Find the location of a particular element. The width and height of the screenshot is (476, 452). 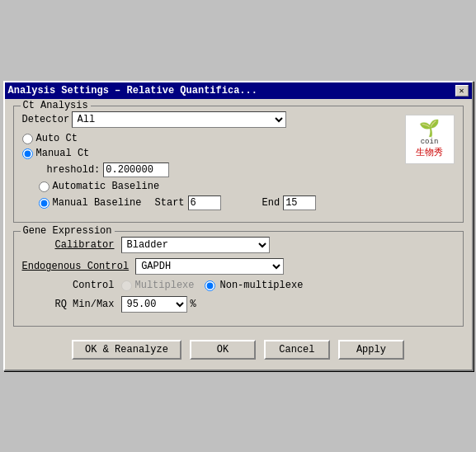

threshold-label: hreshold: is located at coordinates (74, 170).